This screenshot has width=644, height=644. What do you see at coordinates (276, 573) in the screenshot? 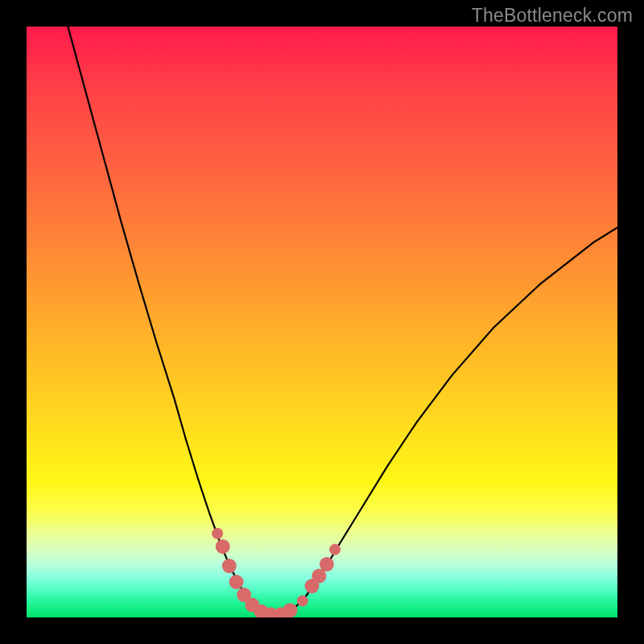
I see `marker-group` at bounding box center [276, 573].